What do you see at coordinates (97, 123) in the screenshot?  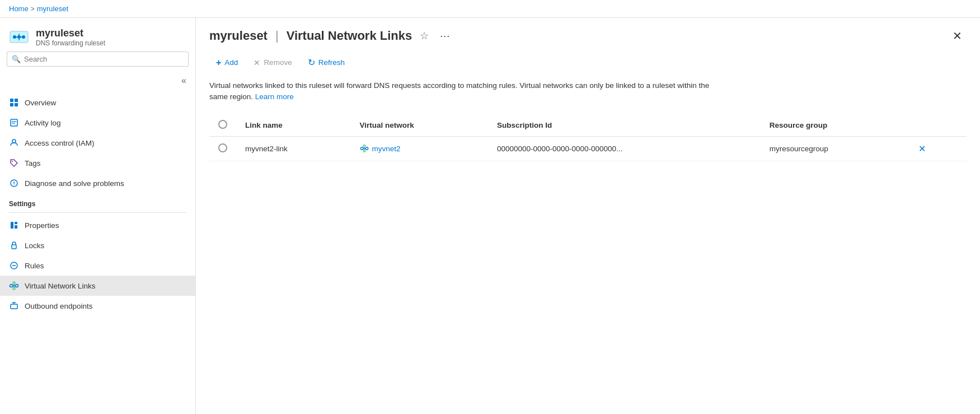 I see `sidebar-item-activity-log: Activity log` at bounding box center [97, 123].